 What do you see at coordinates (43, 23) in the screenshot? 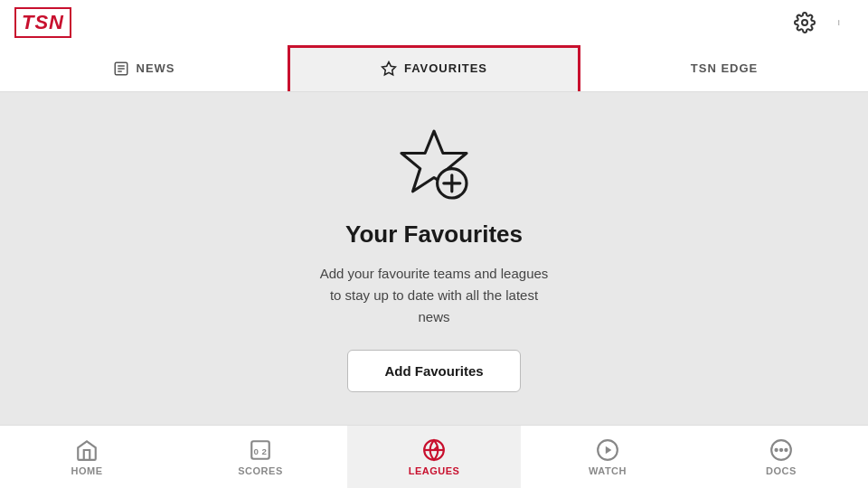
I see `tsn-logo: TSN` at bounding box center [43, 23].